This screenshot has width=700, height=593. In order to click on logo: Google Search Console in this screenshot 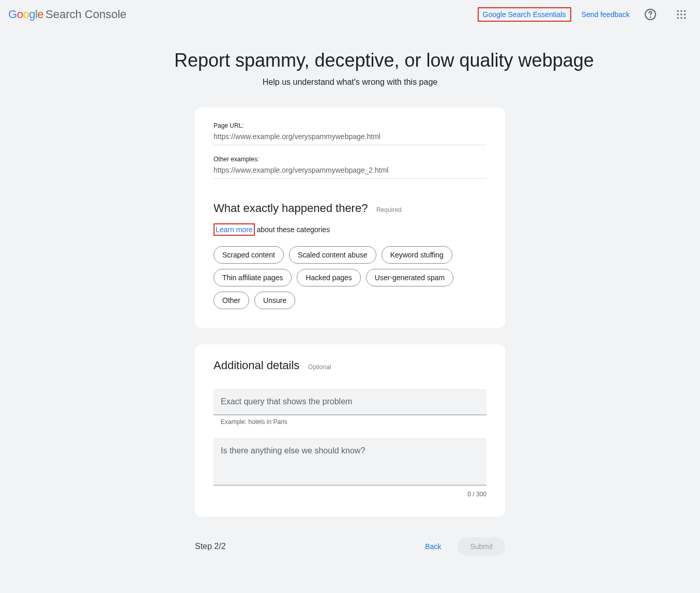, I will do `click(67, 14)`.